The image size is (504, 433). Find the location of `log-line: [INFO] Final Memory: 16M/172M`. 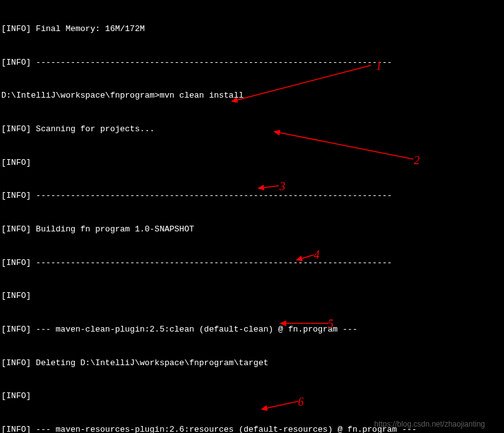

log-line: [INFO] Final Memory: 16M/172M is located at coordinates (252, 29).